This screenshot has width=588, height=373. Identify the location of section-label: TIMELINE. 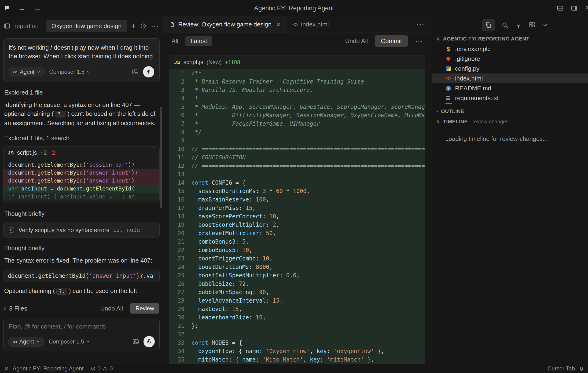
(456, 122).